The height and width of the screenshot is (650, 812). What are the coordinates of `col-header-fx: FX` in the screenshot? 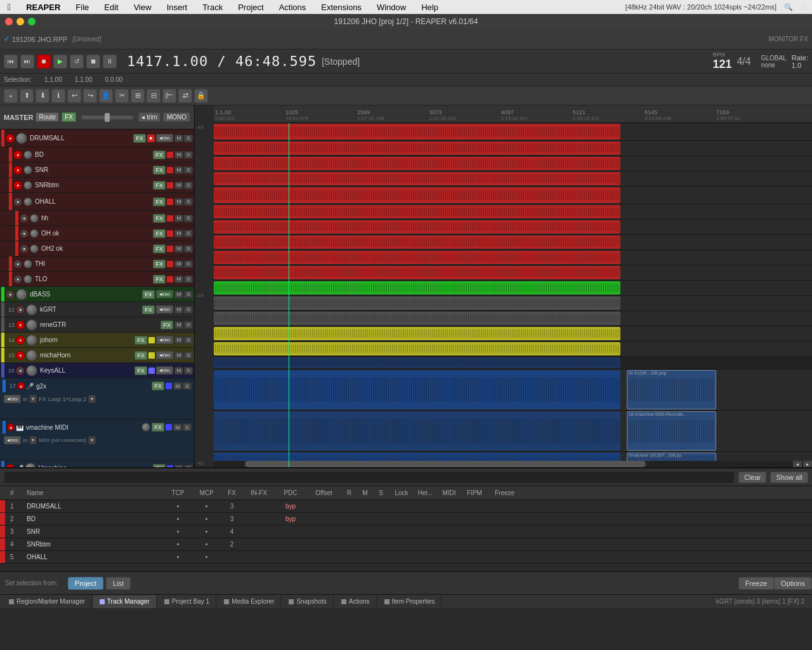 It's located at (232, 493).